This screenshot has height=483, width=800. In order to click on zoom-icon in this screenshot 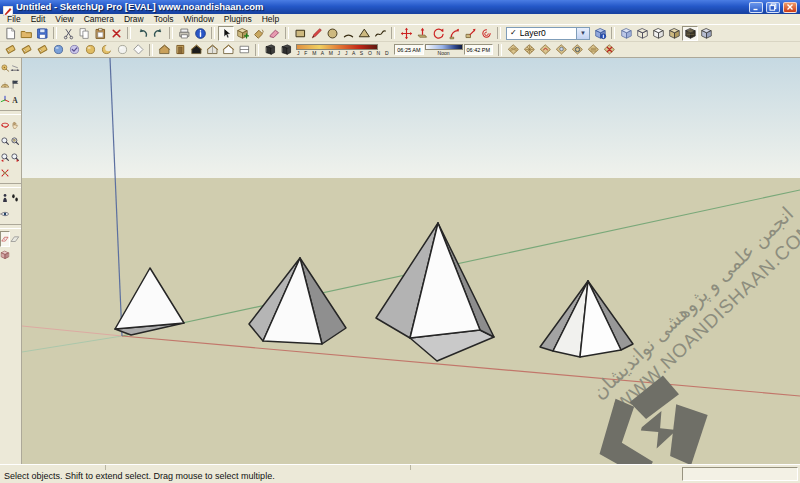, I will do `click(5, 141)`.